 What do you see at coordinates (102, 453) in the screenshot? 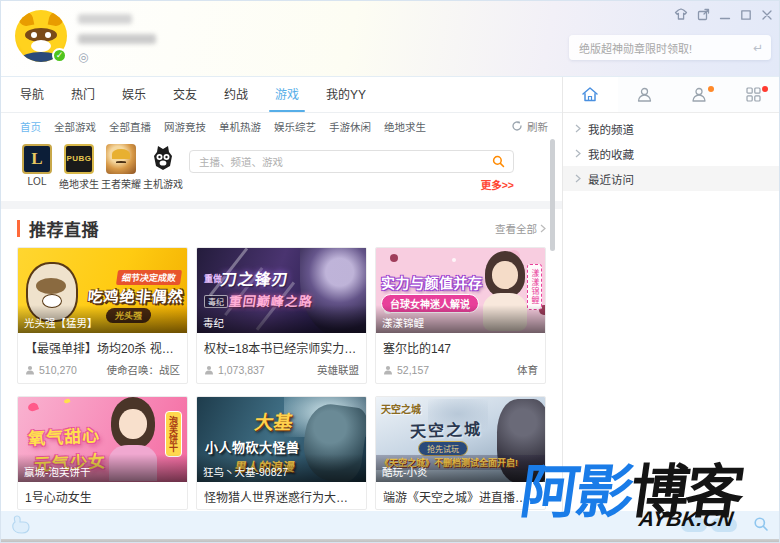
I see `live-card: 氧气甜心 元气少女 泡芙饼干 赢城-泡芙饼干 1号心动女生` at bounding box center [102, 453].